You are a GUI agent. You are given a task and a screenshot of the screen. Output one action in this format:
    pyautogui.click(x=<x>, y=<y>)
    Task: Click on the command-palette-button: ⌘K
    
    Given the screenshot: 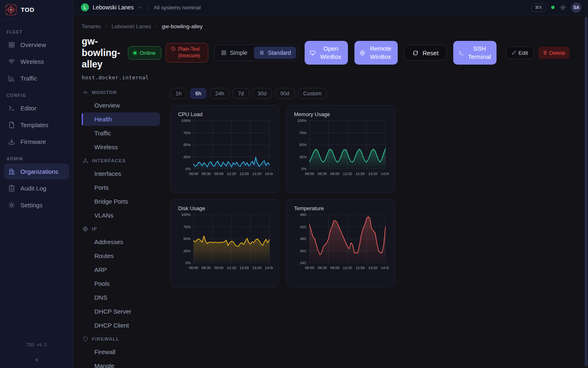 What is the action you would take?
    pyautogui.click(x=539, y=7)
    